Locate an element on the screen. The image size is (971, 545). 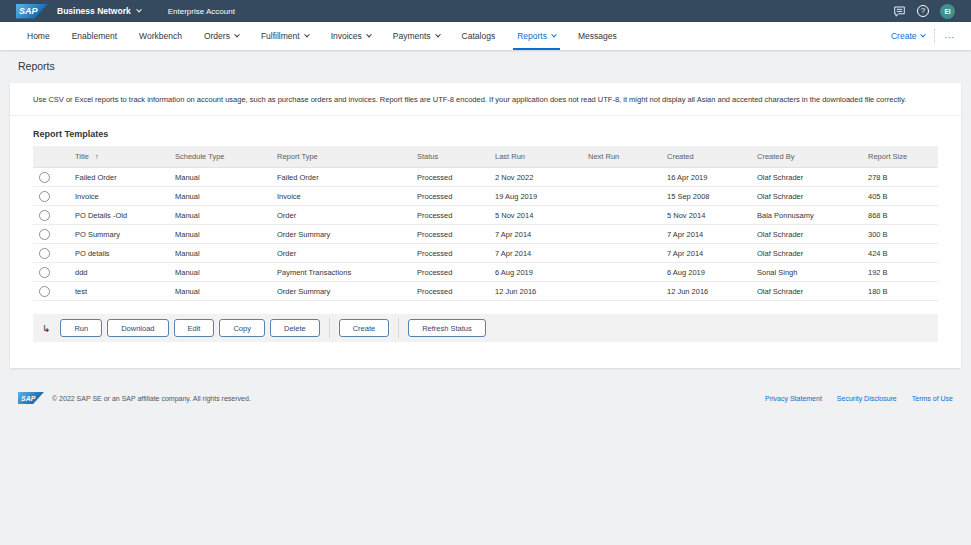
action-button-create: Create is located at coordinates (364, 328).